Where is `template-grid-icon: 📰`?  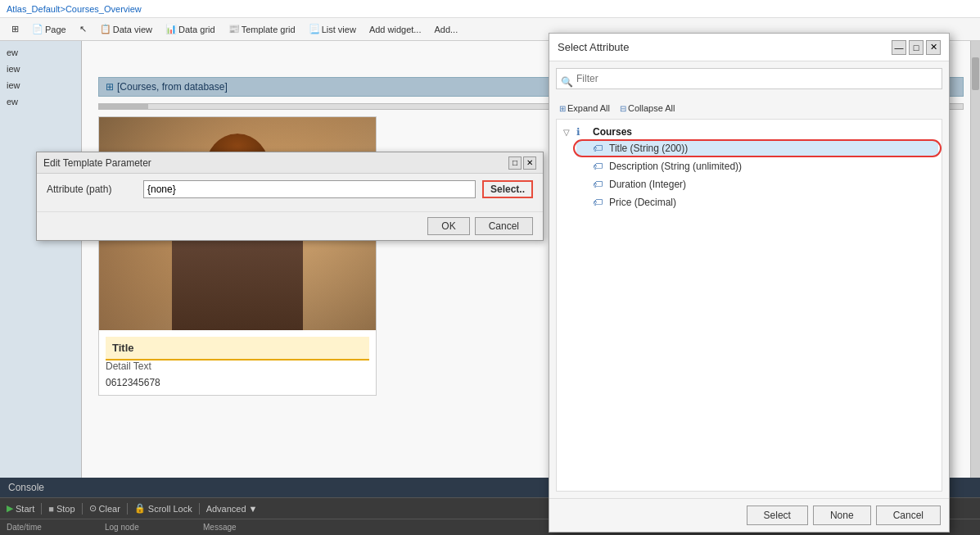 template-grid-icon: 📰 is located at coordinates (234, 29).